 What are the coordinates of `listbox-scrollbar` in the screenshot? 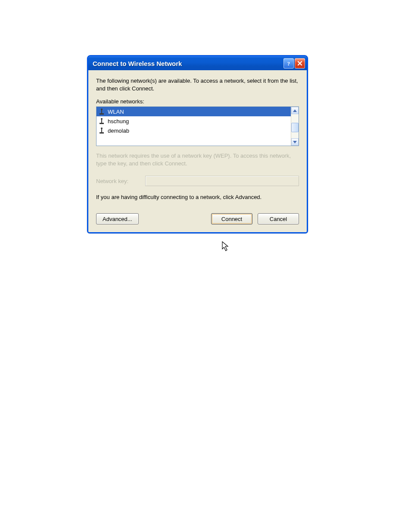 It's located at (295, 126).